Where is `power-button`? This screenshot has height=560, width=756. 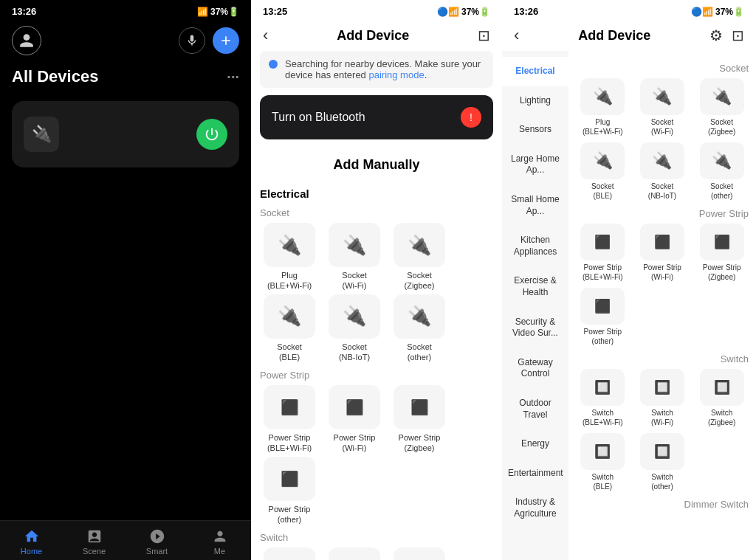 power-button is located at coordinates (212, 134).